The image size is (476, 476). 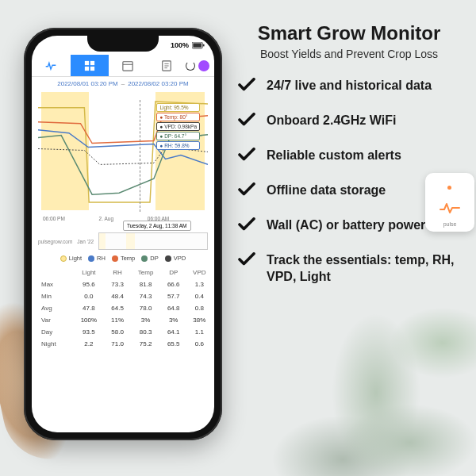 I want to click on battery-percent: 100%, so click(x=179, y=45).